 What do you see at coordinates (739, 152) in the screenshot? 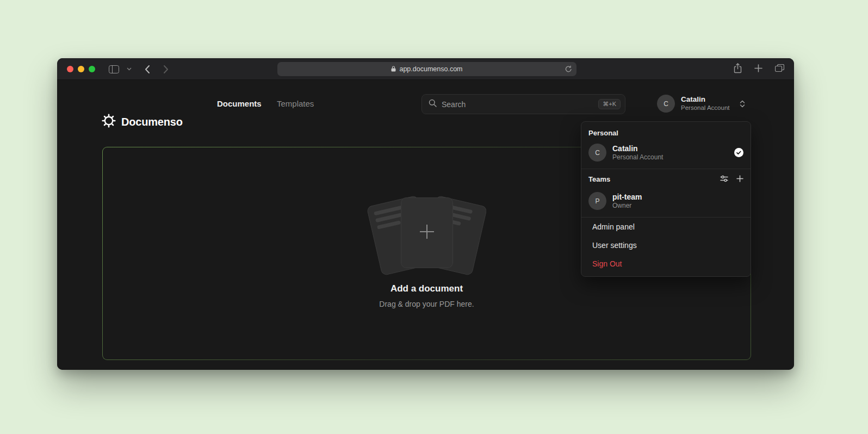
I see `selected-check-icon` at bounding box center [739, 152].